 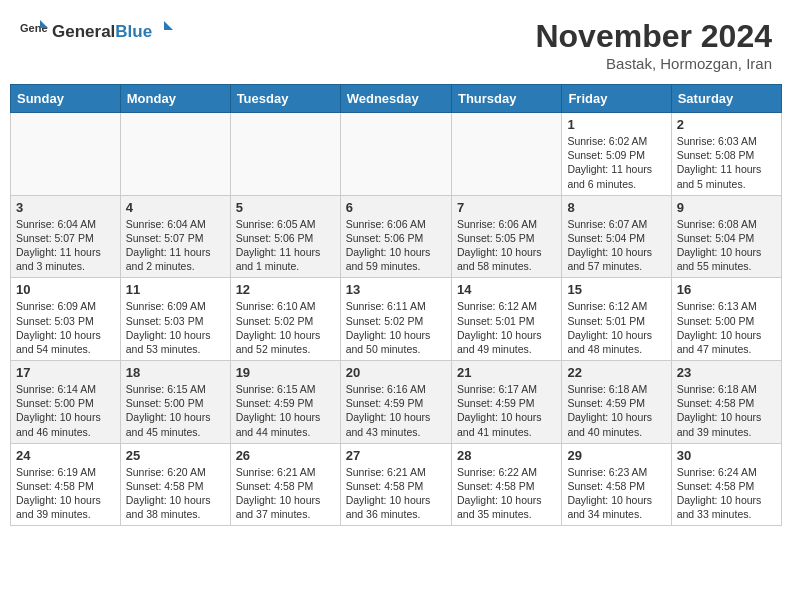 What do you see at coordinates (396, 246) in the screenshot?
I see `day-info: Sunrise: 6:06 AM Sunset: 5:06 PM Dayligh…` at bounding box center [396, 246].